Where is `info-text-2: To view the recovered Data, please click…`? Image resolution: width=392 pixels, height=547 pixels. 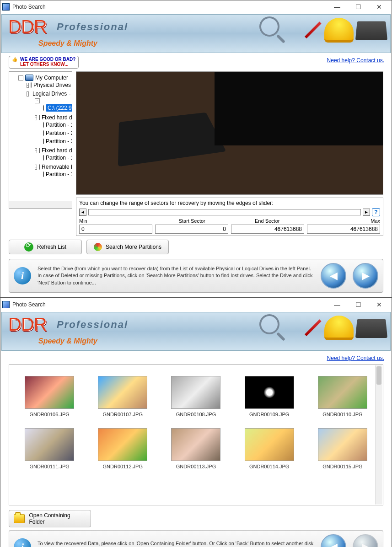
info-text-2: To view the recovered Data, please click… is located at coordinates (176, 543).